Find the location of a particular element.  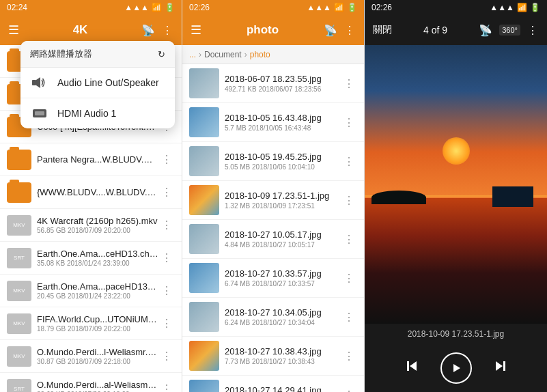

play-button is located at coordinates (456, 368).